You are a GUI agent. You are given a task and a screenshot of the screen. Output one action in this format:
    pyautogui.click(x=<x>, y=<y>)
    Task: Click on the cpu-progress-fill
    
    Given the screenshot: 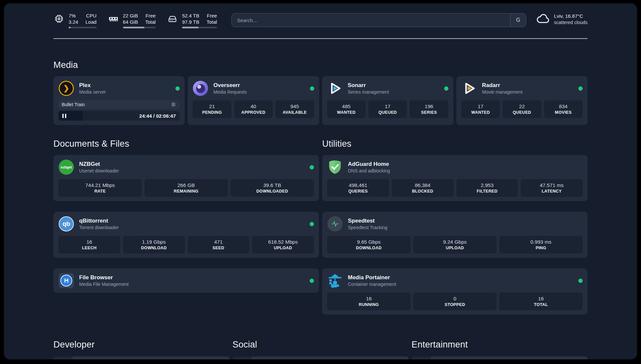 What is the action you would take?
    pyautogui.click(x=70, y=28)
    